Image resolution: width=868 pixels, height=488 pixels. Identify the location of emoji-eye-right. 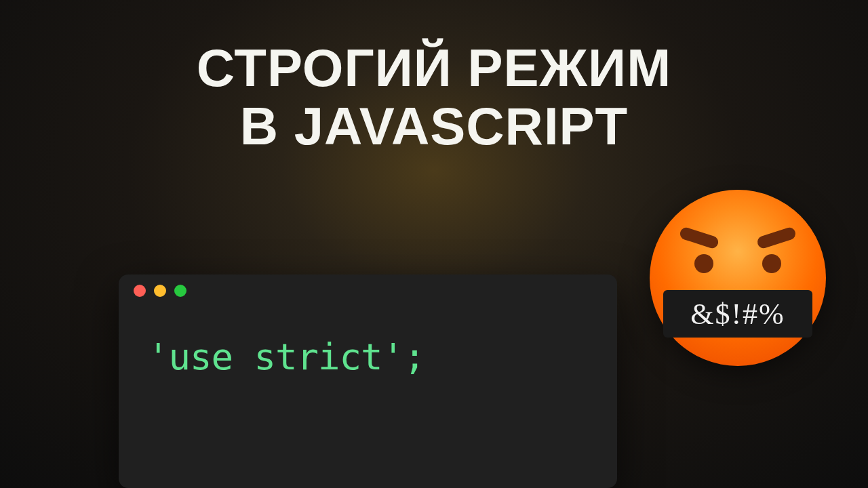
(772, 264).